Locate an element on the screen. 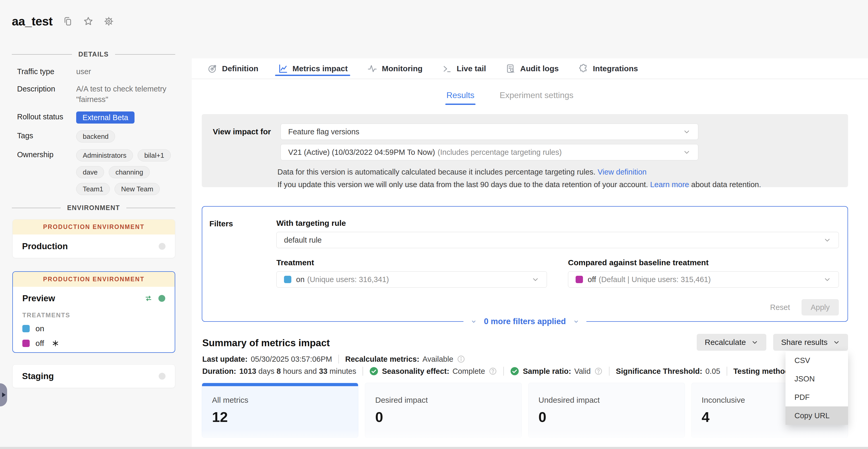  env-card-staging: Staging is located at coordinates (94, 376).